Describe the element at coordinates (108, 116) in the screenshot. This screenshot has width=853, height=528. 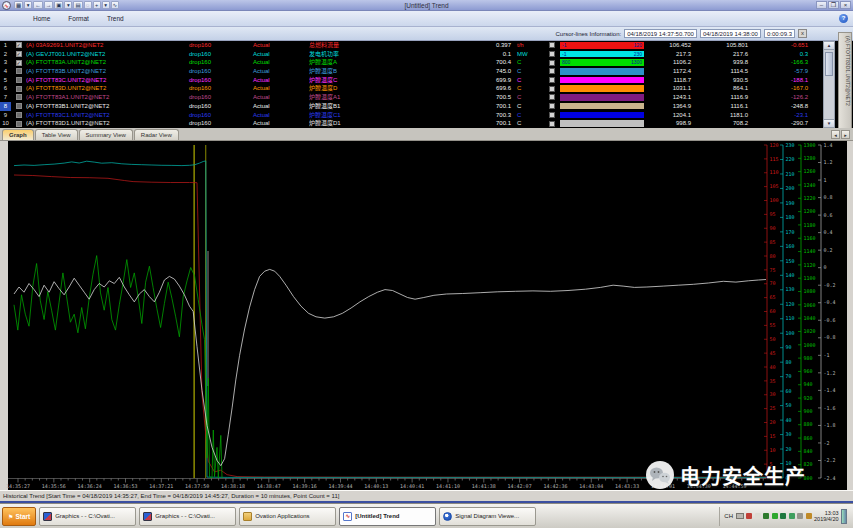
I see `point-name: (A) FTOTT83C1.UNIT2@NET2` at that location.